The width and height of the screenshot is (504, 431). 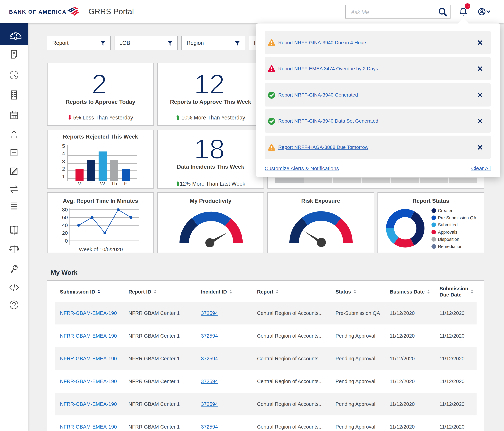 What do you see at coordinates (448, 232) in the screenshot?
I see `svg-text: Approvals` at bounding box center [448, 232].